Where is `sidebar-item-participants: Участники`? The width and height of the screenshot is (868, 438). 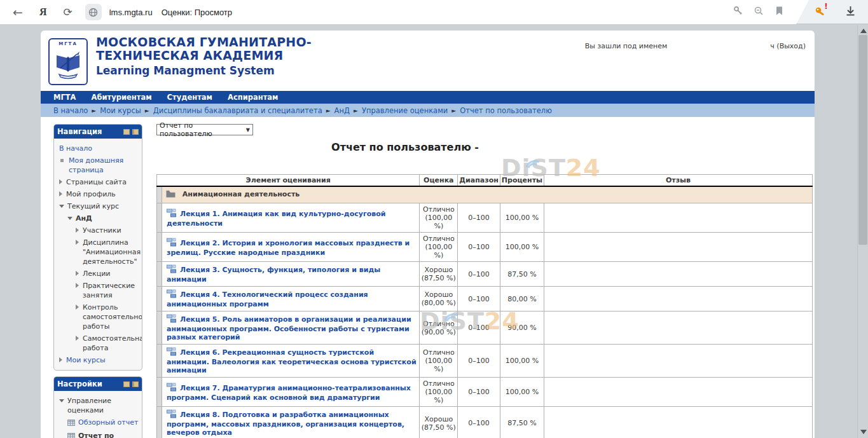
sidebar-item-participants: Участники is located at coordinates (97, 230).